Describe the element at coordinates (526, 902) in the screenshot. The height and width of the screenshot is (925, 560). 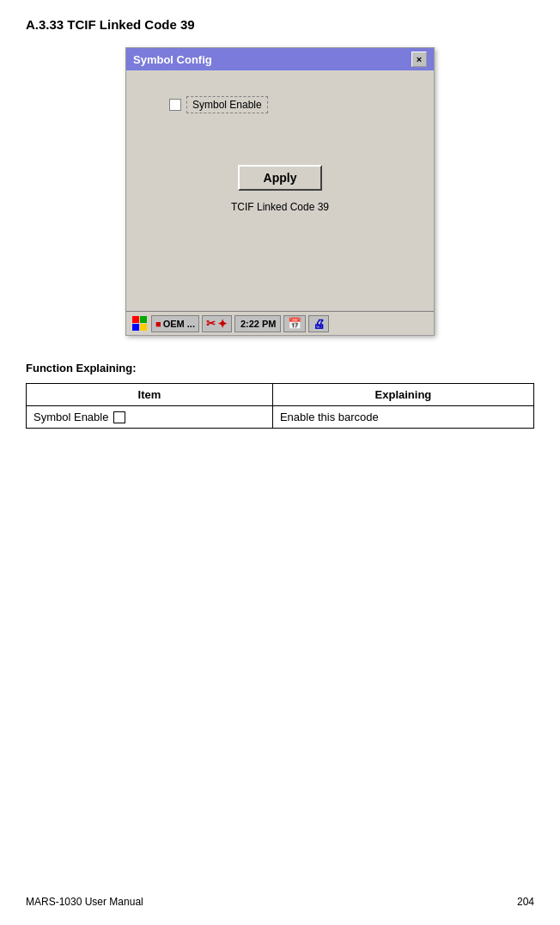
I see `footer-right: 204` at that location.